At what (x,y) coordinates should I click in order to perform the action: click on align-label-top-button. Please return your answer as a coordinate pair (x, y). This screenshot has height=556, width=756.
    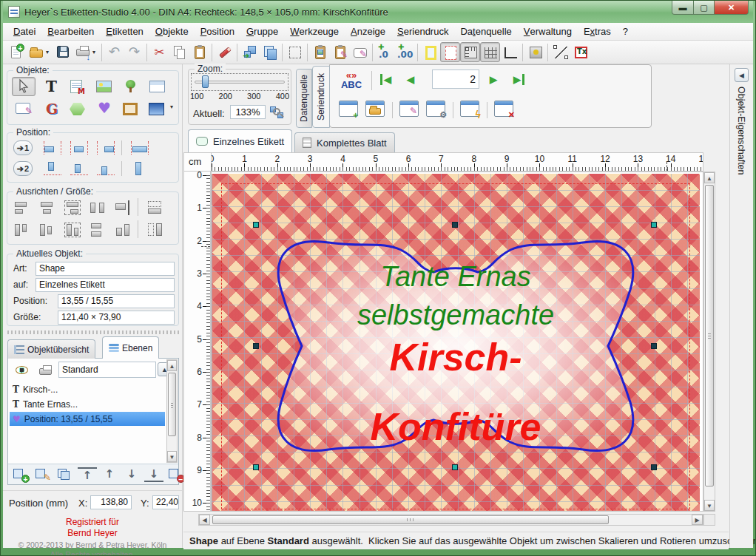
    Looking at the image, I should click on (53, 169).